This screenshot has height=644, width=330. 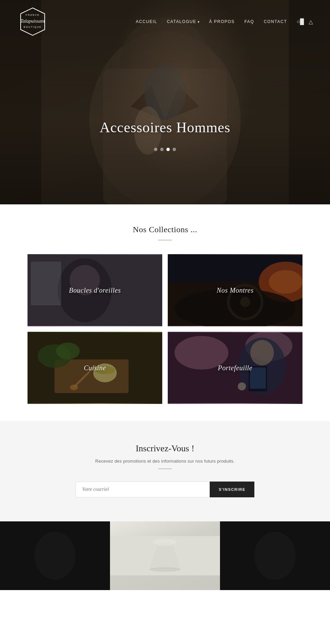 I want to click on nav-catalogue-wrap: CATALOGUE ▾, so click(x=183, y=22).